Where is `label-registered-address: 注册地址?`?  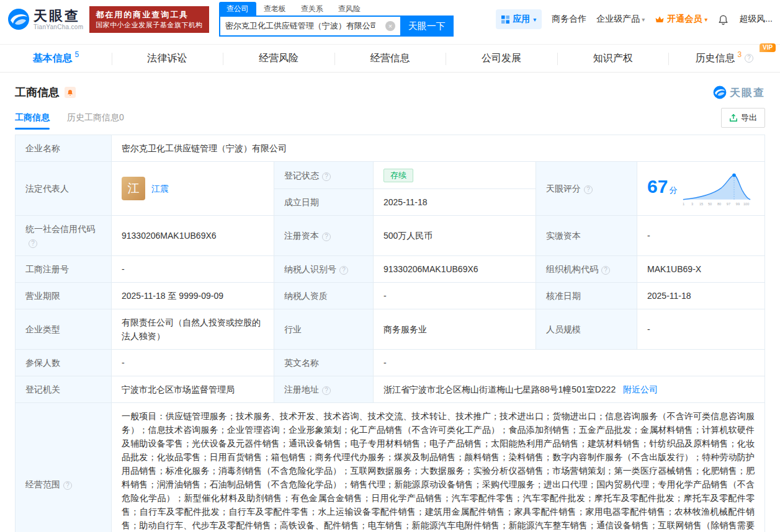
label-registered-address: 注册地址? is located at coordinates (324, 389).